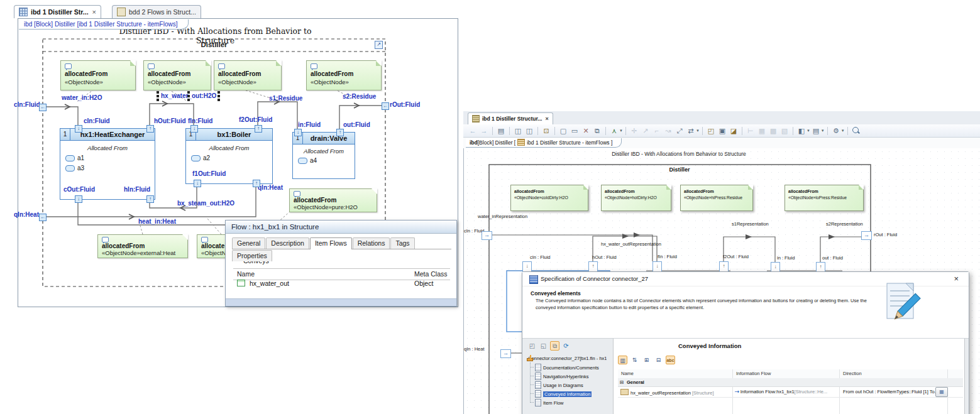 The image size is (980, 414). I want to click on compartments-icon: ▤, so click(816, 131).